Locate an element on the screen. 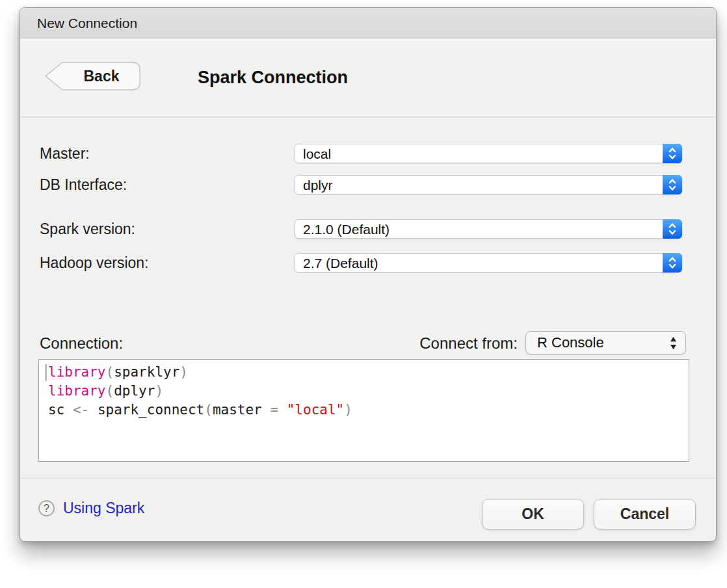  ok-button: OK is located at coordinates (533, 514).